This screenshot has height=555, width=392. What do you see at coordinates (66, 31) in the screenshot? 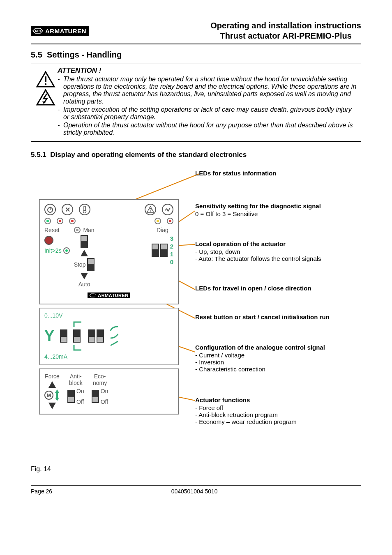
I see `brand-text: ARMATUREN` at bounding box center [66, 31].